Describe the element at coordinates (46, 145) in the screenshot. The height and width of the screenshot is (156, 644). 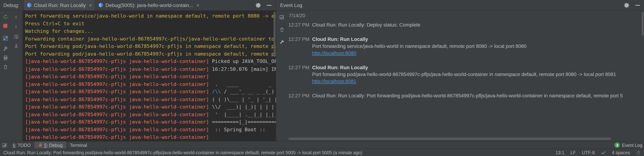
I see `tab-mnemonic: 5` at that location.